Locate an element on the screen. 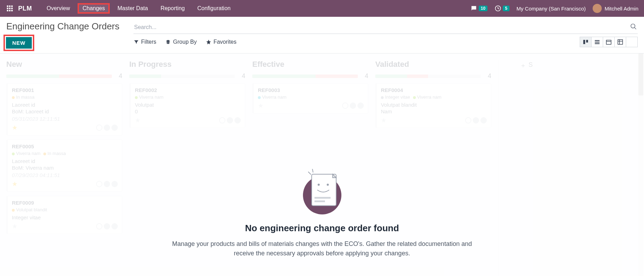  card-line: Nam is located at coordinates (434, 111).